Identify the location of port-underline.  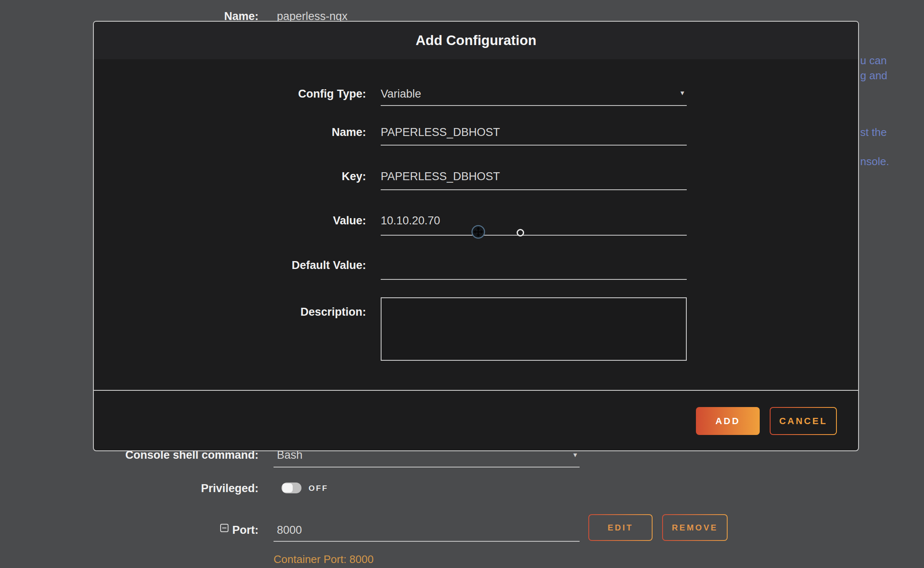
(427, 541).